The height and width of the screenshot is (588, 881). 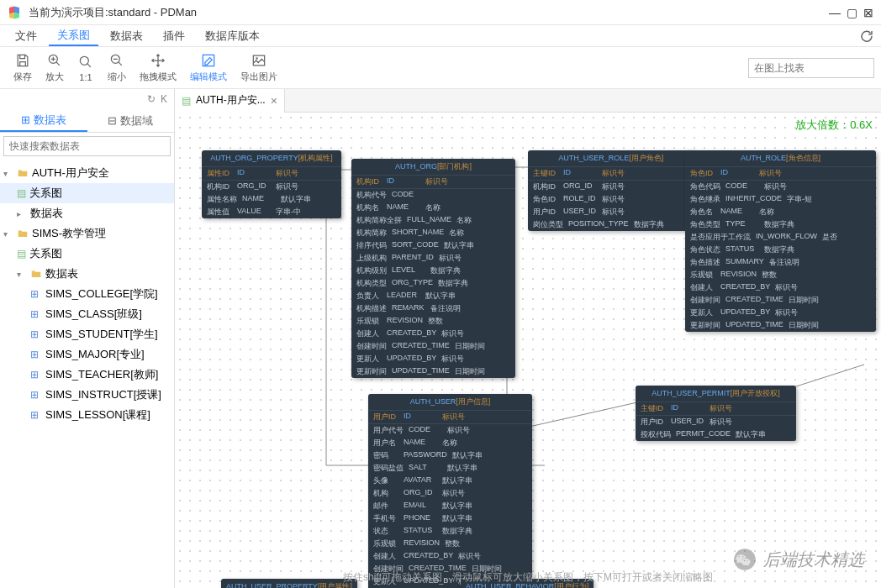 I want to click on menu-file: 文件, so click(x=26, y=36).